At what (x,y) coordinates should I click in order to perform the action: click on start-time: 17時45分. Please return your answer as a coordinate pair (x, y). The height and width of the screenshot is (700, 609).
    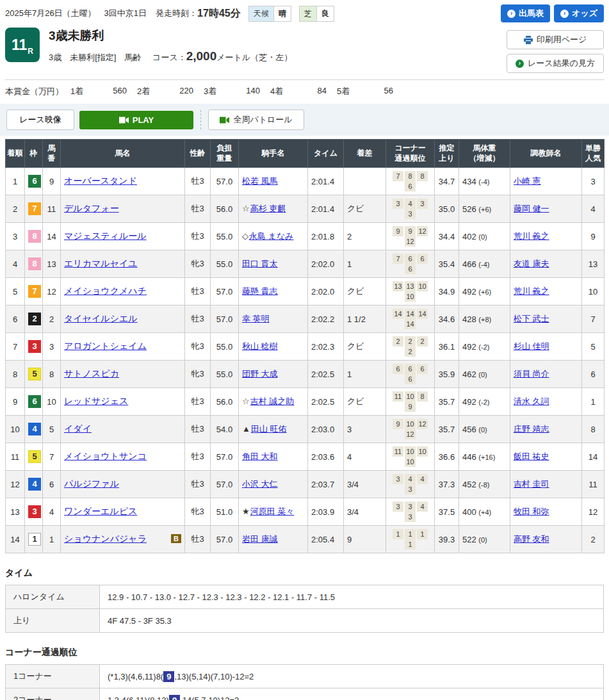
    Looking at the image, I should click on (219, 14).